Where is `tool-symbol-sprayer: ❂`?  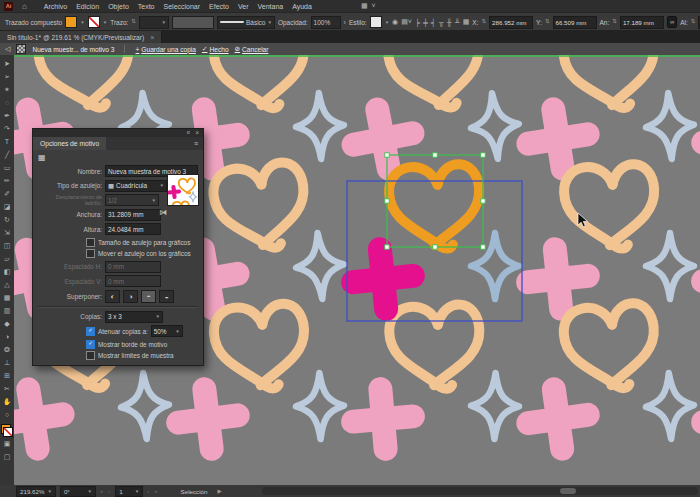
tool-symbol-sprayer: ❂ is located at coordinates (7, 350).